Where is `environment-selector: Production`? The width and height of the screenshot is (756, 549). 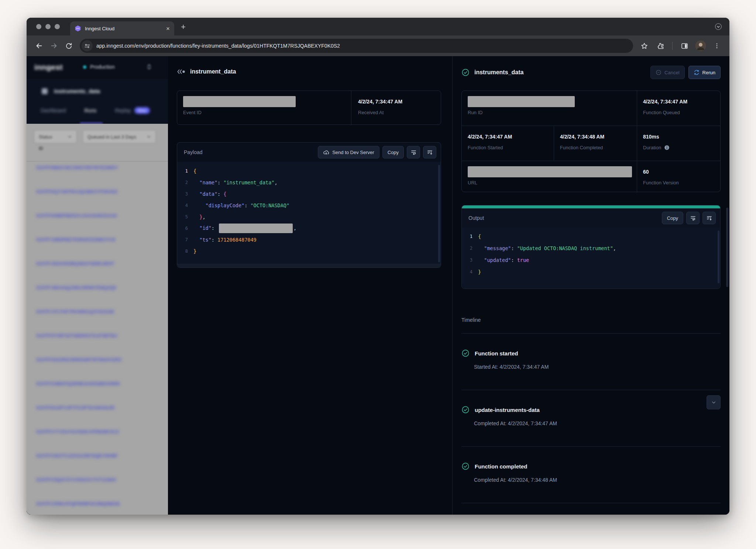 environment-selector: Production is located at coordinates (99, 67).